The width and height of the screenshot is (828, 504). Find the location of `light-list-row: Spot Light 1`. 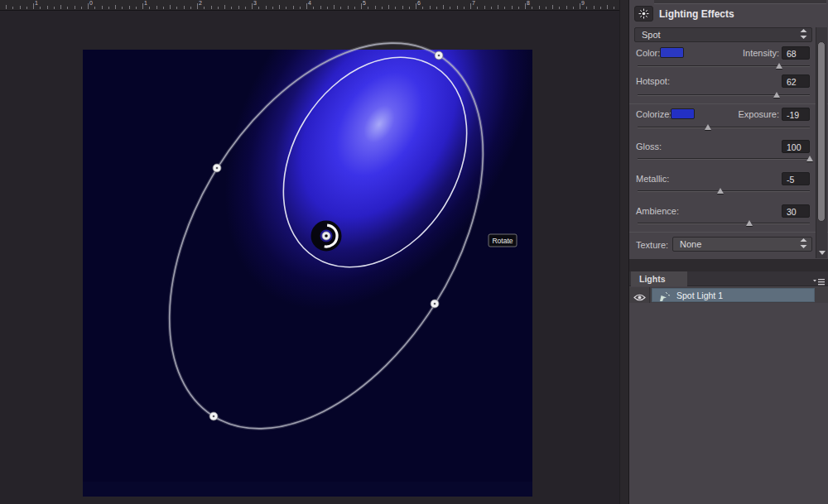

light-list-row: Spot Light 1 is located at coordinates (729, 295).